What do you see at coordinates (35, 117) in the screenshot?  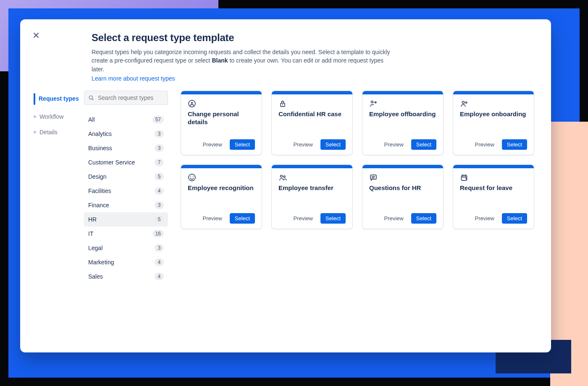 I see `tab-dot` at bounding box center [35, 117].